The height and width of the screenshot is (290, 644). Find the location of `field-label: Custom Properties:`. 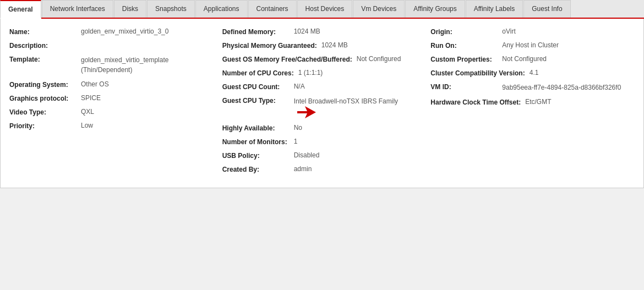

field-label: Custom Properties: is located at coordinates (466, 59).